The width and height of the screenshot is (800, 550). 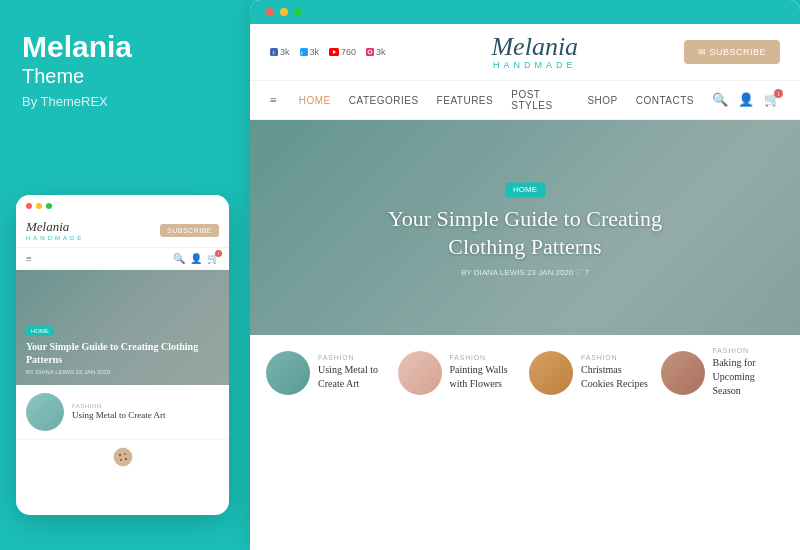 I want to click on mobile-hamburger-icon: ≡, so click(x=29, y=258).